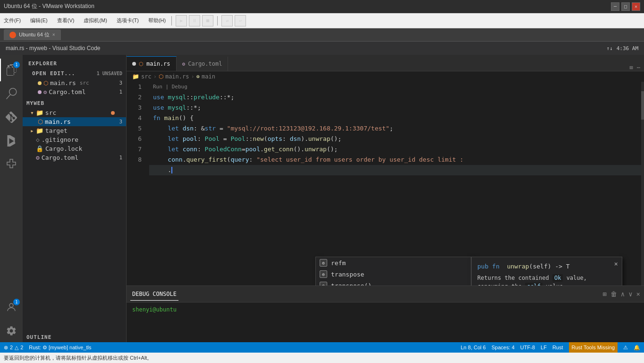 The width and height of the screenshot is (644, 363). I want to click on error-count: 2, so click(11, 347).